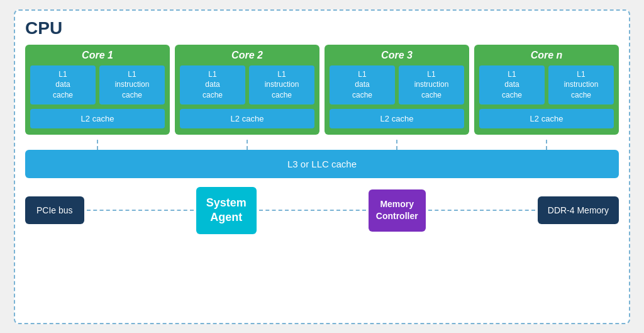 This screenshot has height=333, width=644. I want to click on core-2-l2: L2 cache, so click(247, 118).